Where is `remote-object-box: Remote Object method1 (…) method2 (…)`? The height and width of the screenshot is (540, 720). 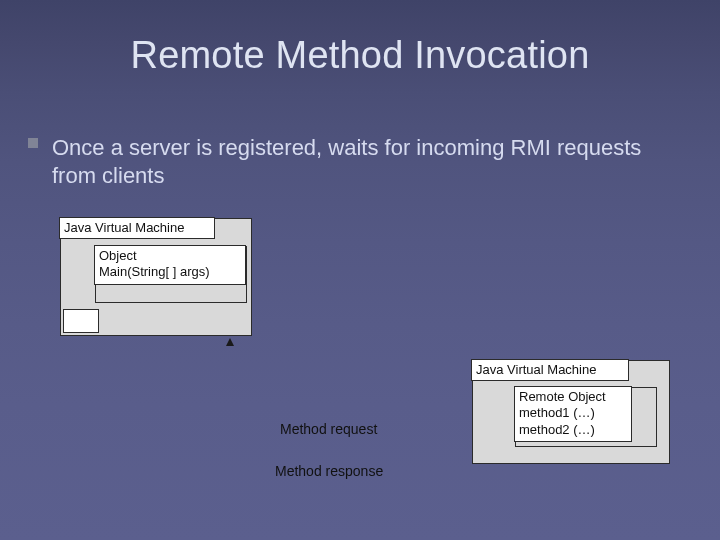 remote-object-box: Remote Object method1 (…) method2 (…) is located at coordinates (586, 417).